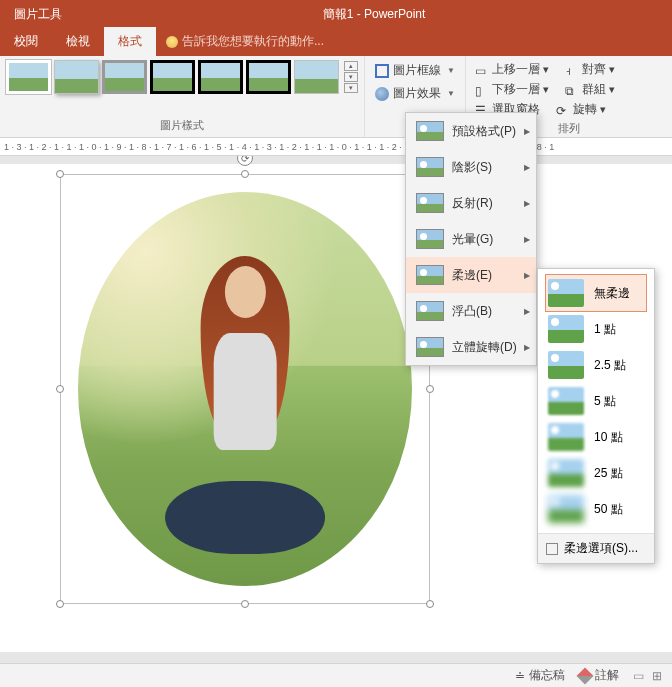 This screenshot has width=672, height=687. Describe the element at coordinates (415, 70) in the screenshot. I see `picture-border-button: 圖片框線▼` at that location.